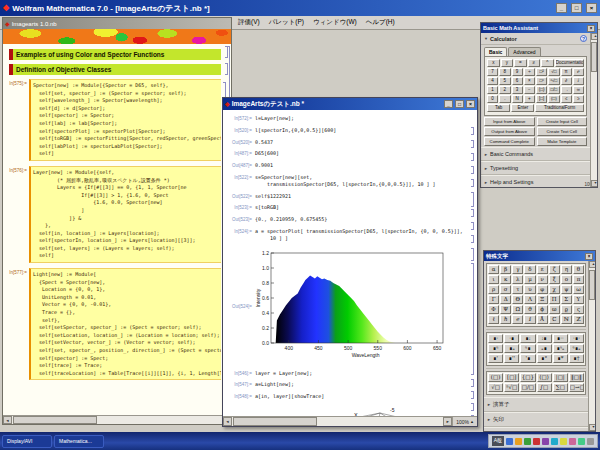 The image size is (600, 450). Describe the element at coordinates (296, 130) in the screenshot. I see `cell-content: l[spectorIn,{0,0,0.5}][600]` at that location.